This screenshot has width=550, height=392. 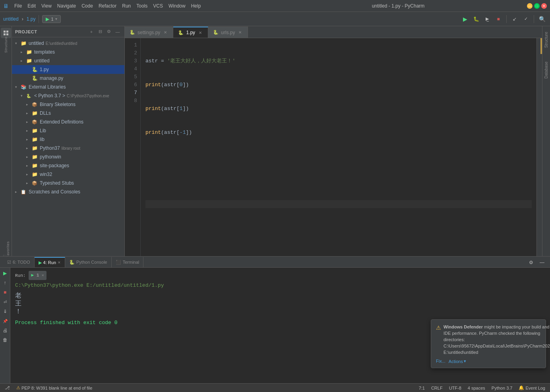 What do you see at coordinates (131, 262) in the screenshot?
I see `tab-terminal-label: Terminal` at bounding box center [131, 262].